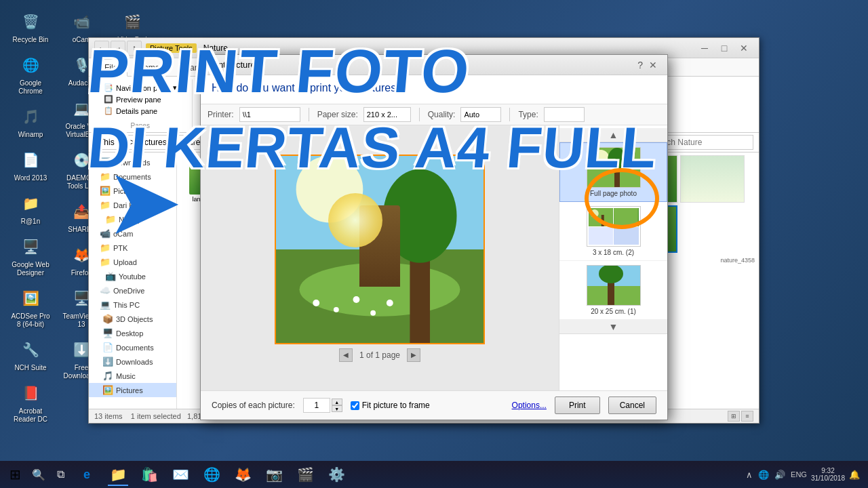 This screenshot has width=868, height=488. What do you see at coordinates (105, 233) in the screenshot?
I see `ocam-sidebar-icon: 📹` at bounding box center [105, 233].